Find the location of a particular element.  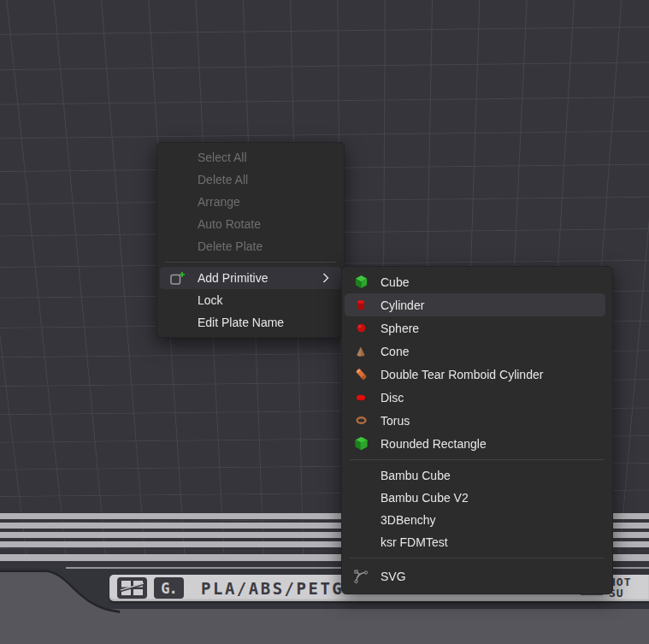

g-mark-logo-icon: G. is located at coordinates (169, 588).